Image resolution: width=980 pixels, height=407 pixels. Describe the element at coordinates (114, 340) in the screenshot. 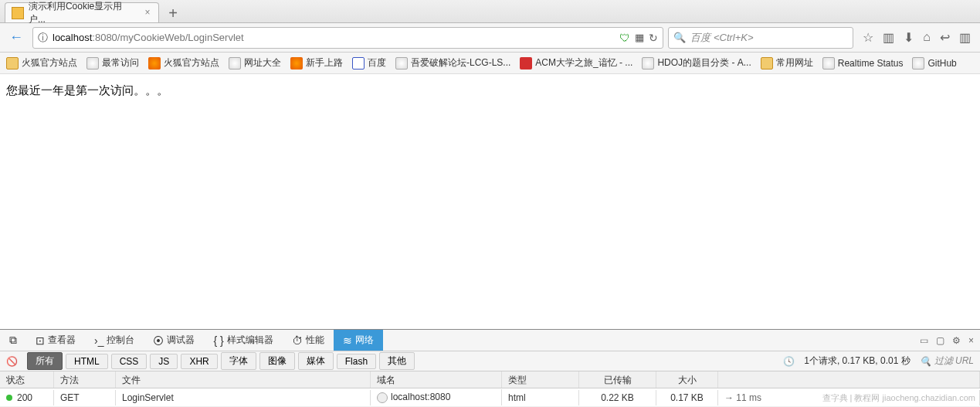

I see `tab-console: ›_控制台` at that location.